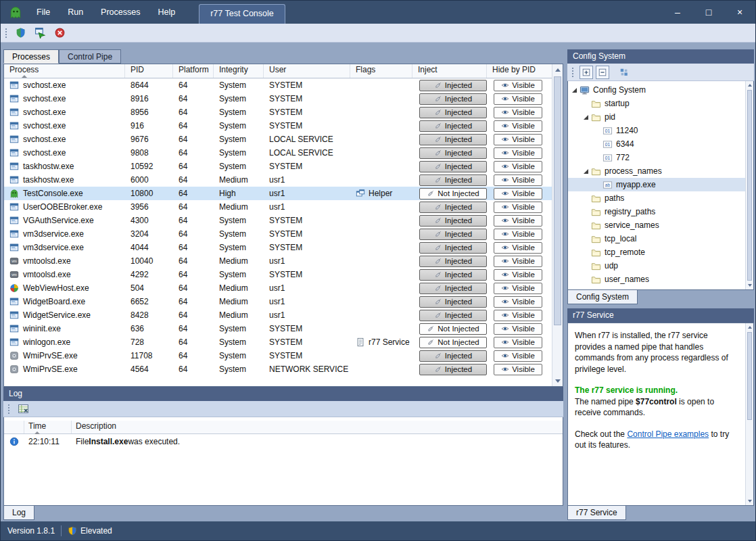 The image size is (756, 541). I want to click on process-row: UserOOBEBroker.exe 3956 64 Medium usr1 I…, so click(278, 207).